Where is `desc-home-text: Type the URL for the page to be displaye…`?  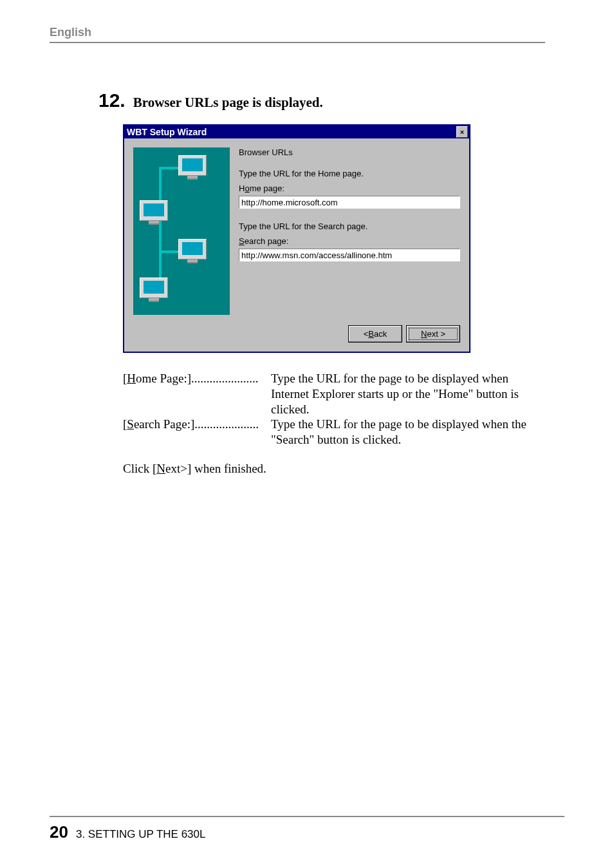 desc-home-text: Type the URL for the page to be displaye… is located at coordinates (400, 379).